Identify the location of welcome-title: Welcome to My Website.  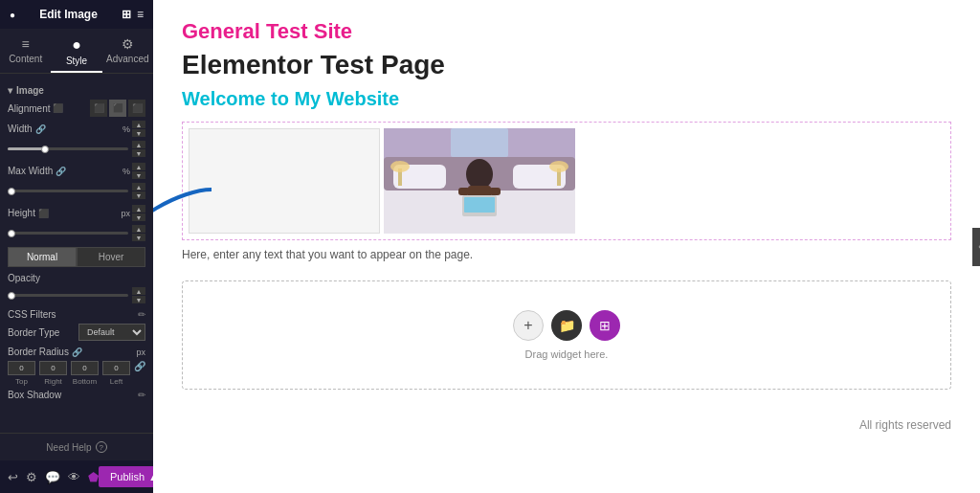
(567, 100).